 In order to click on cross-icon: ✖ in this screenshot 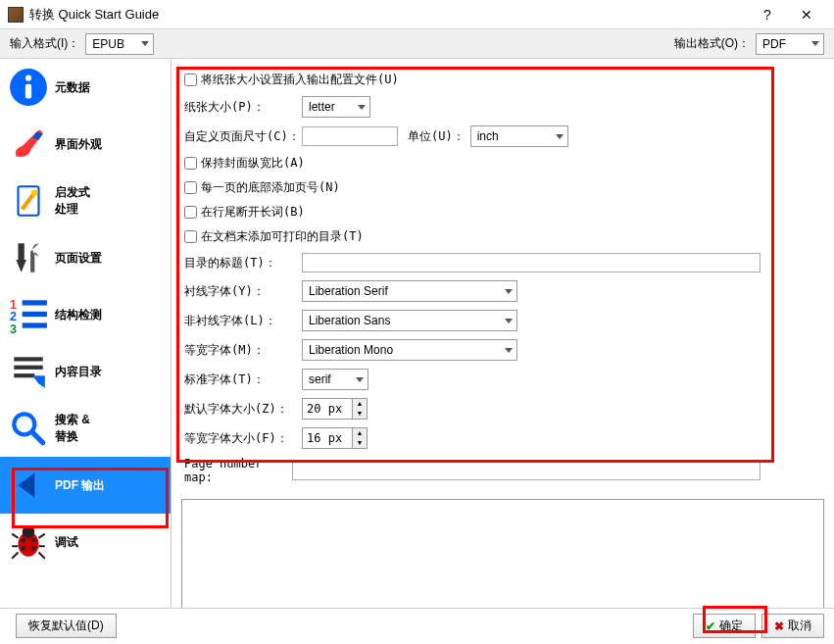, I will do `click(779, 626)`.